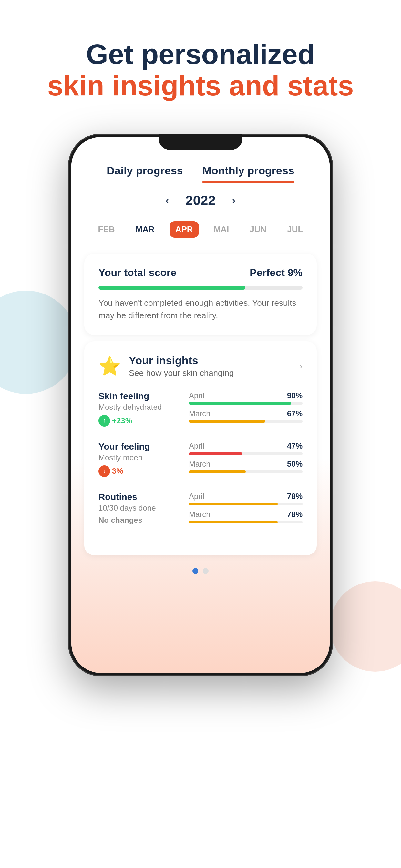 The image size is (401, 868). What do you see at coordinates (145, 229) in the screenshot?
I see `month-mar: MAR` at bounding box center [145, 229].